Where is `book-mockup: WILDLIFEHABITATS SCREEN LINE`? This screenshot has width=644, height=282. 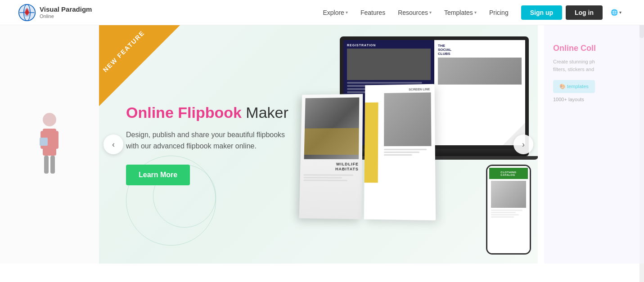 book-mockup: WILDLIFEHABITATS SCREEN LINE is located at coordinates (367, 157).